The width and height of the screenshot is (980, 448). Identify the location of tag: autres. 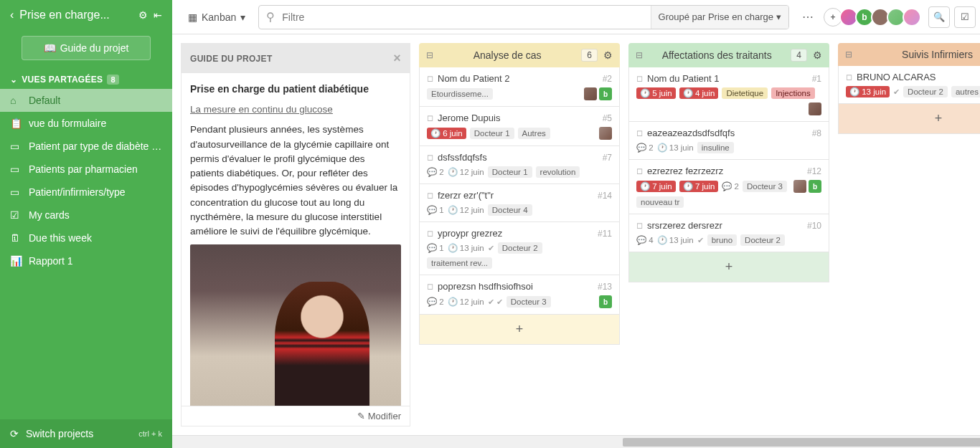
(966, 92).